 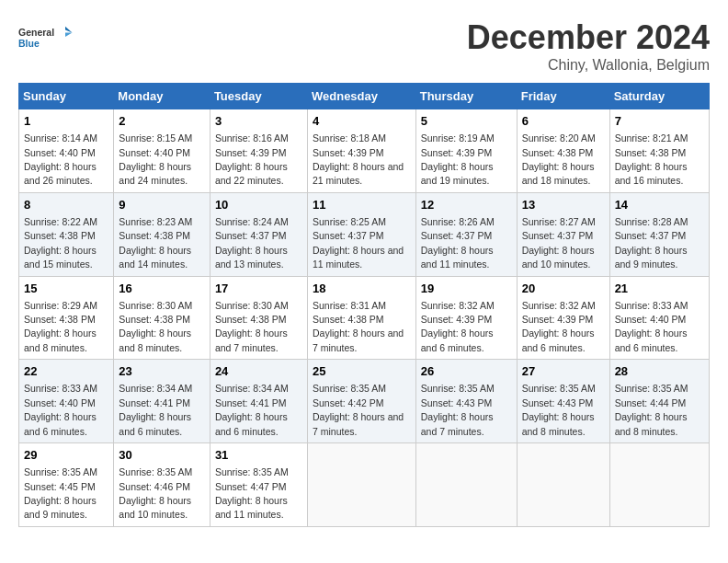 What do you see at coordinates (162, 318) in the screenshot?
I see `table-row: 16 Sunrise: 8:30 AM Sunset: 4:38 PM Dayl…` at bounding box center [162, 318].